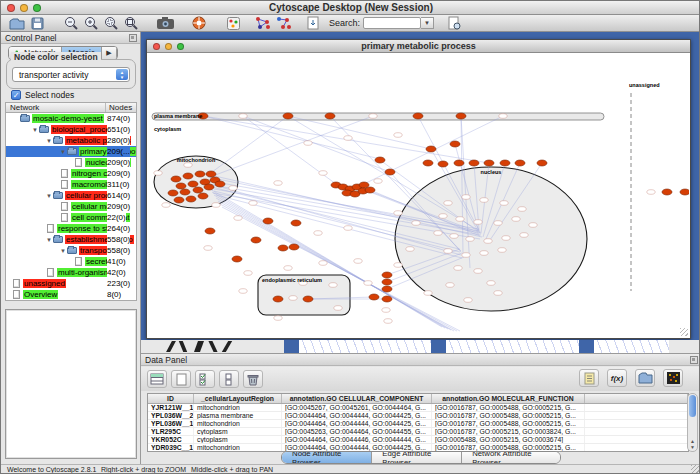 This screenshot has width=700, height=474. I want to click on table-cell: YJR121W__1, so click(171, 408).